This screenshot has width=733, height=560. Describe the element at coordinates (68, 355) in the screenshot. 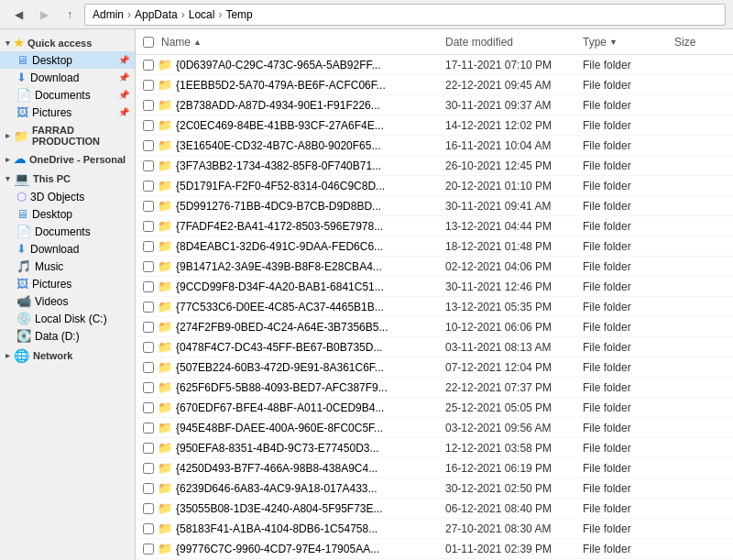

I see `network-header: ▸ 🌐 Network` at that location.